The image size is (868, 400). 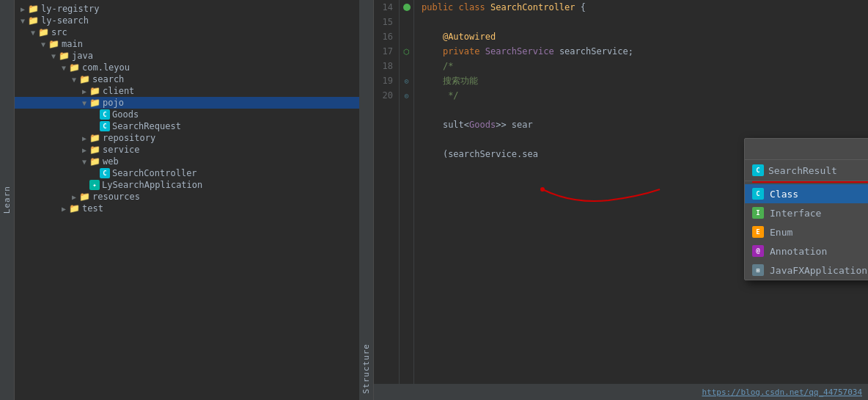 I want to click on new-class-name-input, so click(x=818, y=170).